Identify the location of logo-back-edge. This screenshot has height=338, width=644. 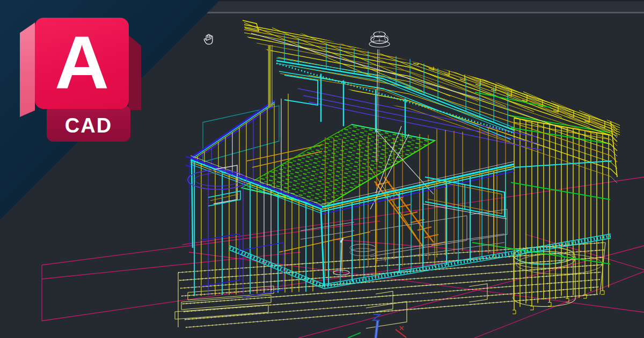
(135, 73).